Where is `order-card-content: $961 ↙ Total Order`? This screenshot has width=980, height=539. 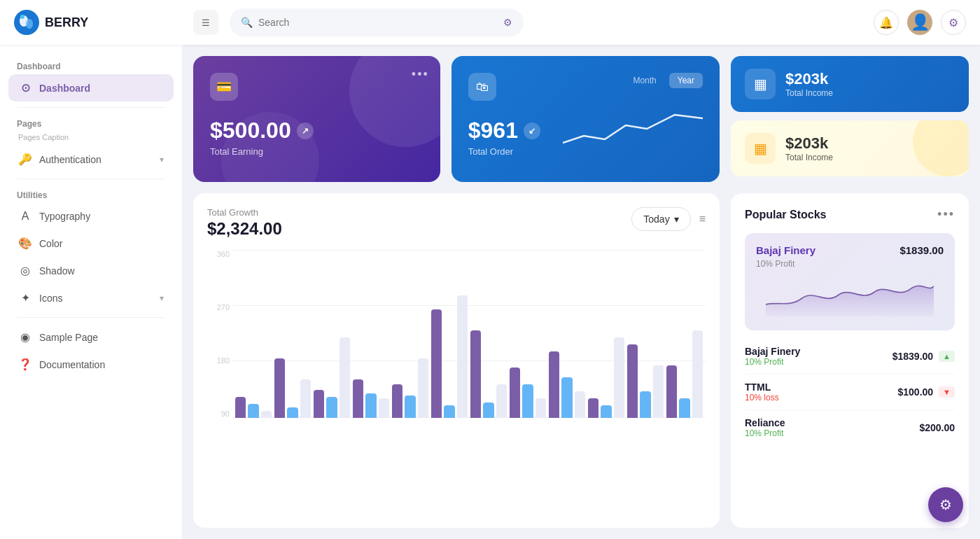
order-card-content: $961 ↙ Total Order is located at coordinates (585, 129).